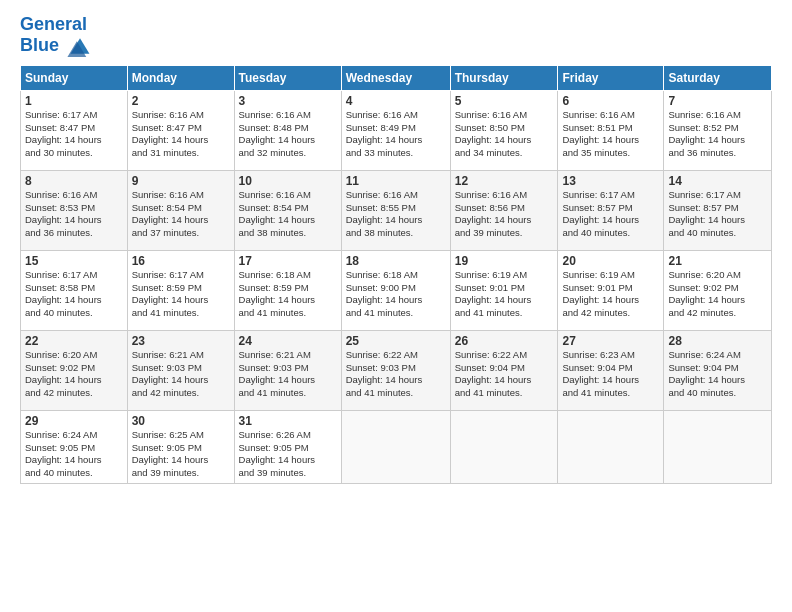  Describe the element at coordinates (74, 370) in the screenshot. I see `calendar-cell: 22Sunrise: 6:20 AMSunset: 9:02 PMDayligh…` at that location.